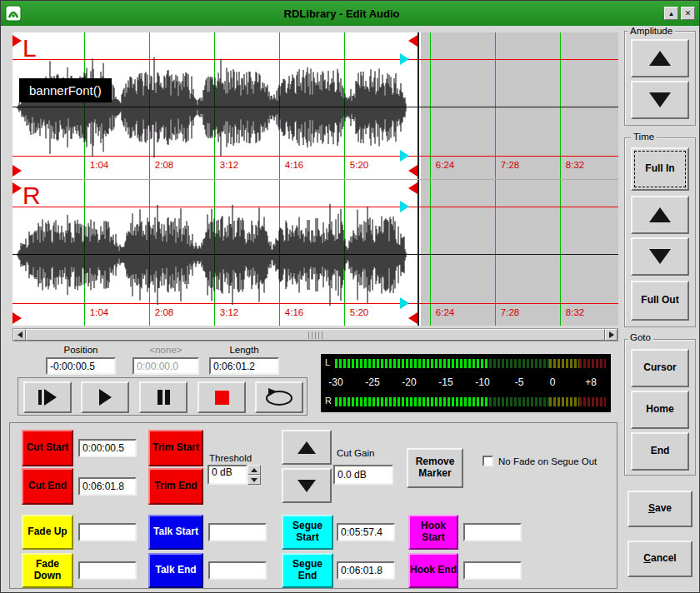 Image resolution: width=700 pixels, height=593 pixels. Describe the element at coordinates (363, 475) in the screenshot. I see `cut-gain-field` at that location.